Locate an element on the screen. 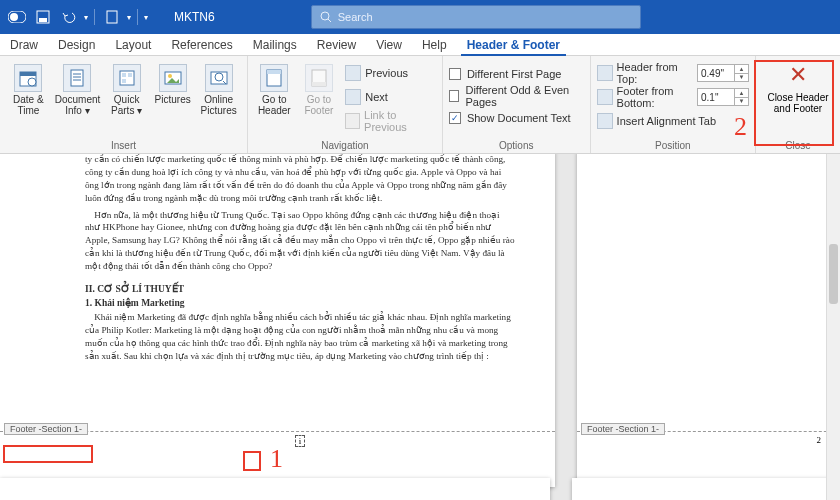 This screenshot has height=500, width=840. checkbox-icon: ✓ is located at coordinates (455, 118).